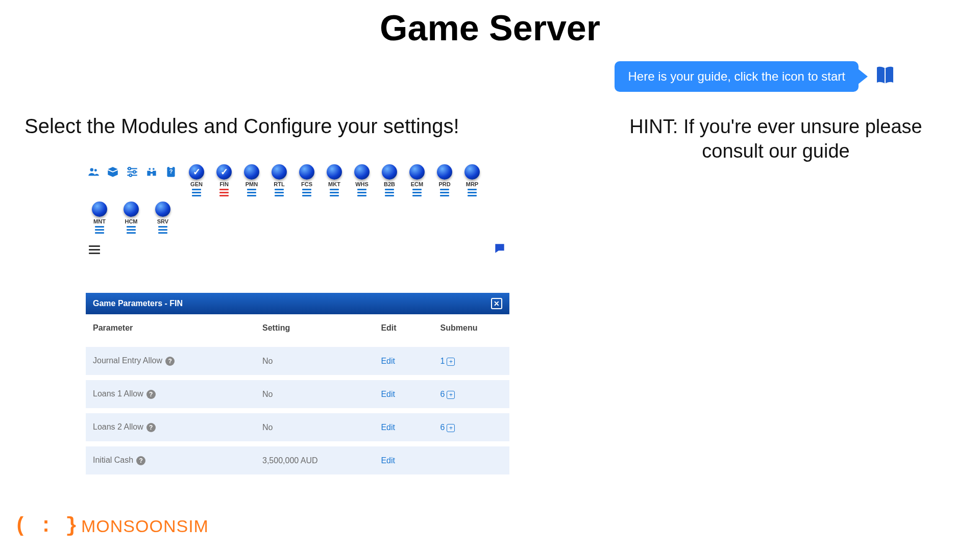 Image resolution: width=980 pixels, height=551 pixels. What do you see at coordinates (756, 77) in the screenshot?
I see `guide-callout-row: Here is your guide, click the icon to st…` at bounding box center [756, 77].